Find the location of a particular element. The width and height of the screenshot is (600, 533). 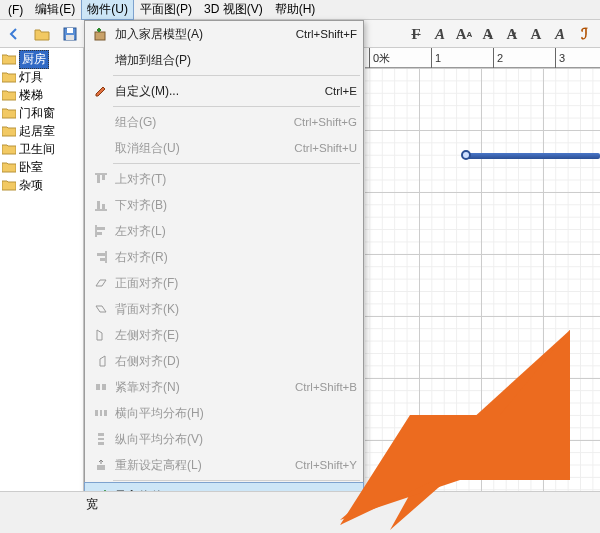

wall-endpoint is located at coordinates (466, 155).